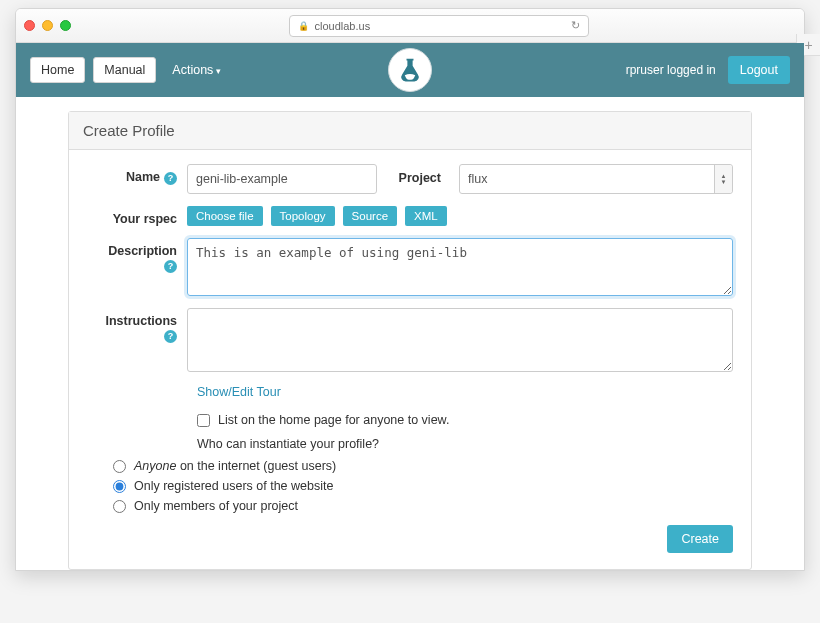 Image resolution: width=820 pixels, height=623 pixels. I want to click on logged-in-text: rpruser logged in, so click(671, 70).